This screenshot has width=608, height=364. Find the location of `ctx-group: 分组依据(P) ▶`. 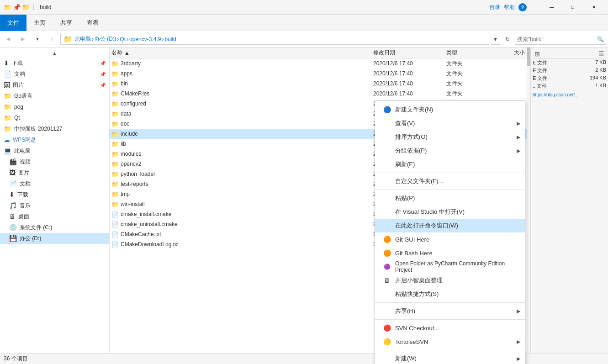

ctx-group: 分组依据(P) ▶ is located at coordinates (450, 151).